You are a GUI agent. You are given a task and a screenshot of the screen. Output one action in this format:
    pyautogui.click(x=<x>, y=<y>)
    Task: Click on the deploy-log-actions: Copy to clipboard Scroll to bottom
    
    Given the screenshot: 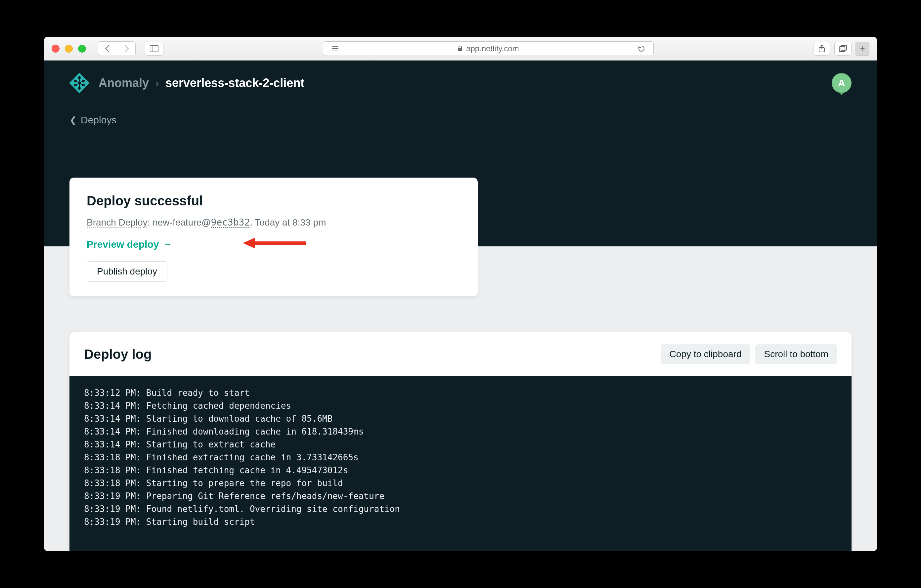 What is the action you would take?
    pyautogui.click(x=749, y=354)
    